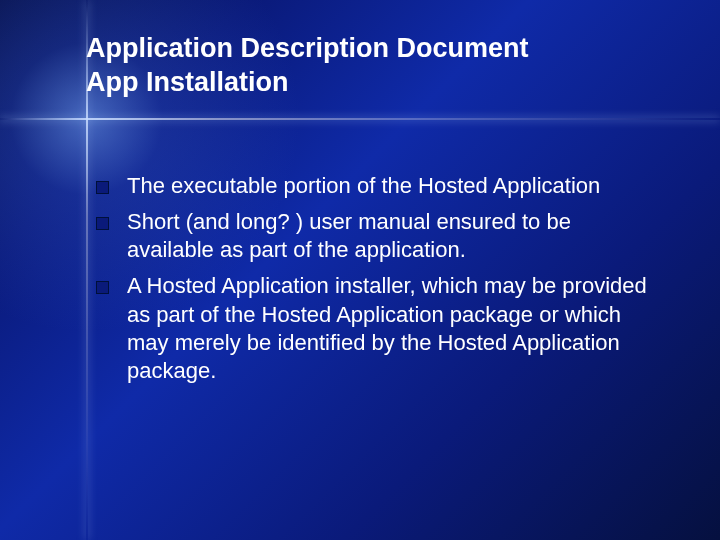 The image size is (720, 540). I want to click on decorative-line-horizontal, so click(360, 119).